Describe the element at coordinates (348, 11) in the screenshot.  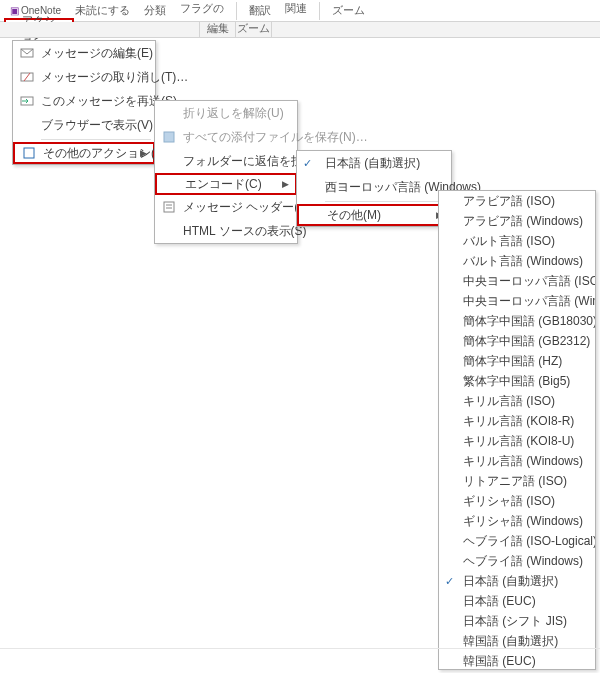
I see `ribbon-zoom: ズーム` at that location.